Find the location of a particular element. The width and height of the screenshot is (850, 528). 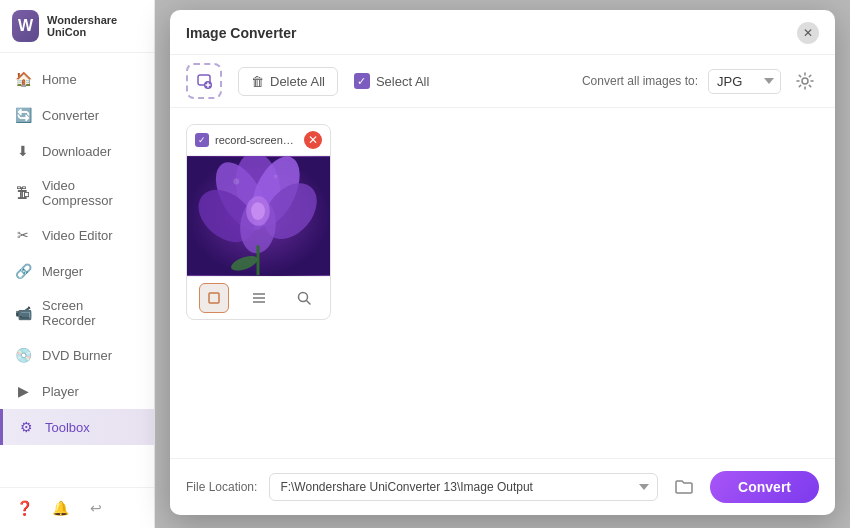

select-all-label: Select All is located at coordinates (402, 82).